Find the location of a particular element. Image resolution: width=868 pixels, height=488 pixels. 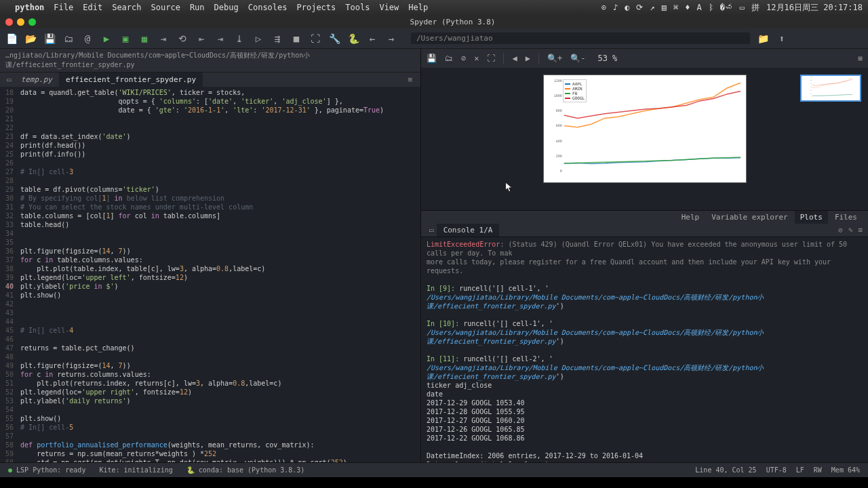

tools-icon: 🔧 is located at coordinates (334, 39).